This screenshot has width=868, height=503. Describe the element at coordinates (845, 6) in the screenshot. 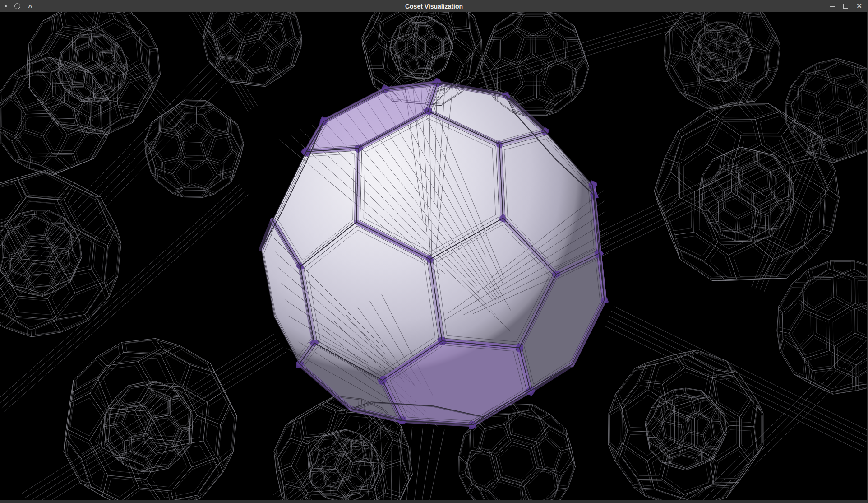

I see `maximize-button` at that location.